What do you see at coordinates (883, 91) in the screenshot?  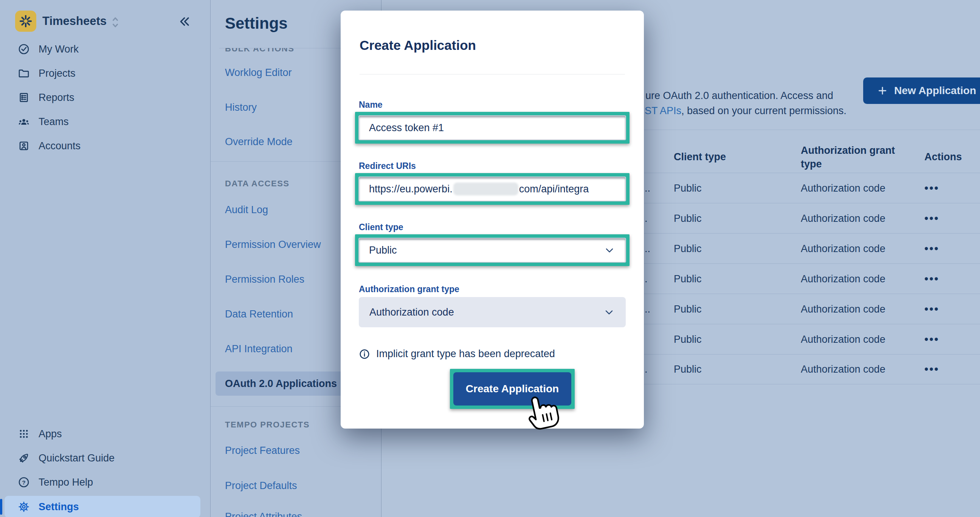 I see `plus-icon` at bounding box center [883, 91].